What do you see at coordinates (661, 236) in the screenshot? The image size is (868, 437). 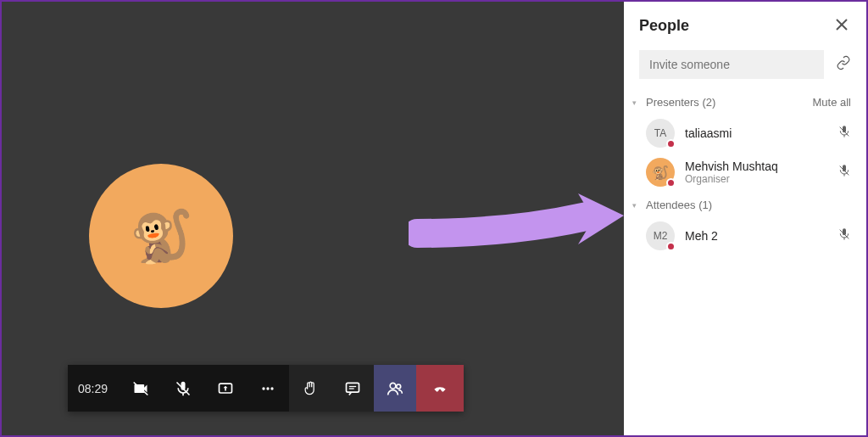 I see `avatar-initials: M2` at bounding box center [661, 236].